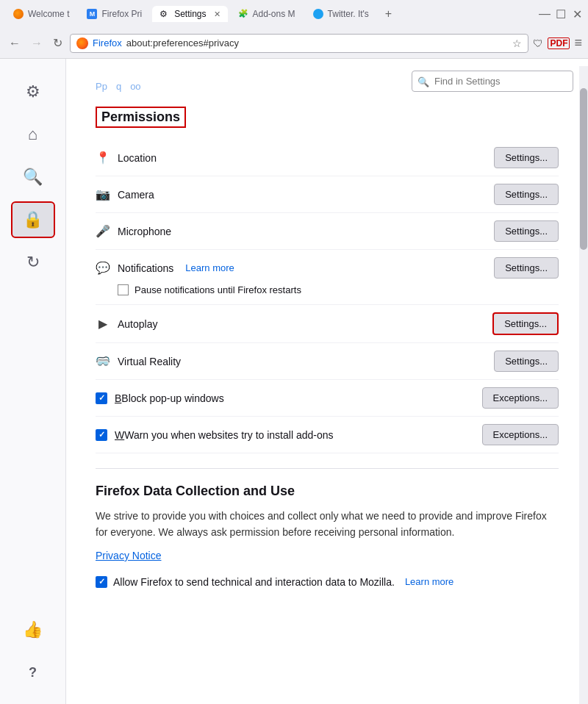  What do you see at coordinates (520, 398) in the screenshot?
I see `block-popups-exceptions-button: Exceptions...` at bounding box center [520, 398].